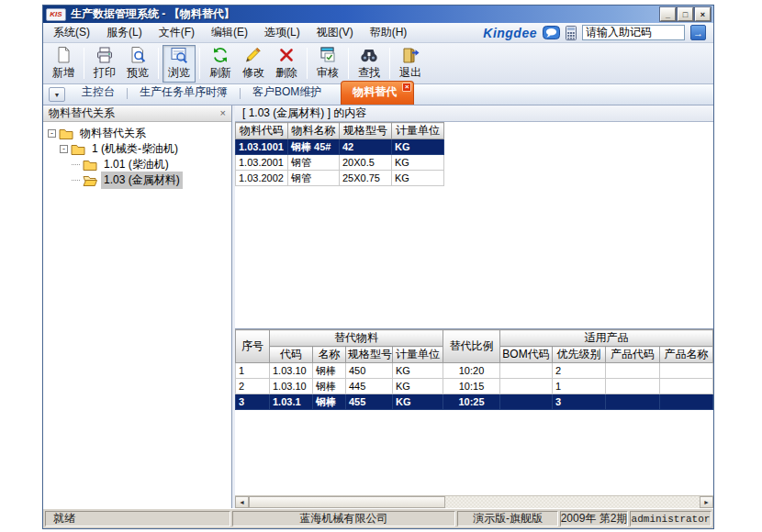 This screenshot has width=762, height=532. Describe the element at coordinates (594, 519) in the screenshot. I see `status-period: 2009年 第2期` at that location.